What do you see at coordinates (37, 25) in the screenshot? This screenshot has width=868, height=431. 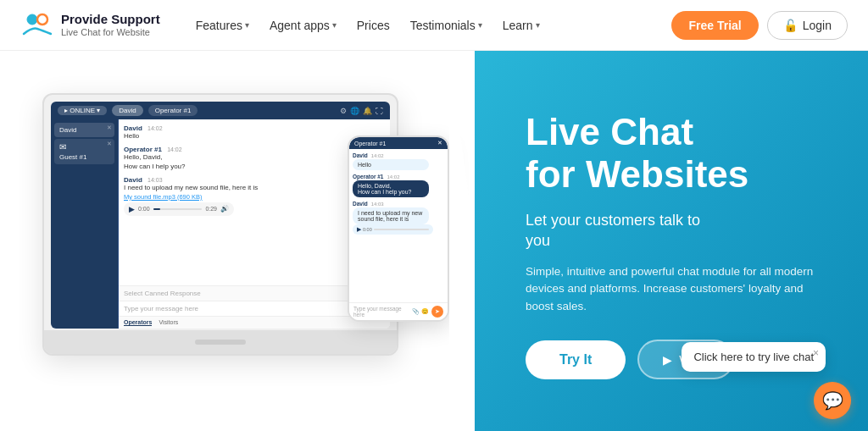 I see `logo-icon` at bounding box center [37, 25].